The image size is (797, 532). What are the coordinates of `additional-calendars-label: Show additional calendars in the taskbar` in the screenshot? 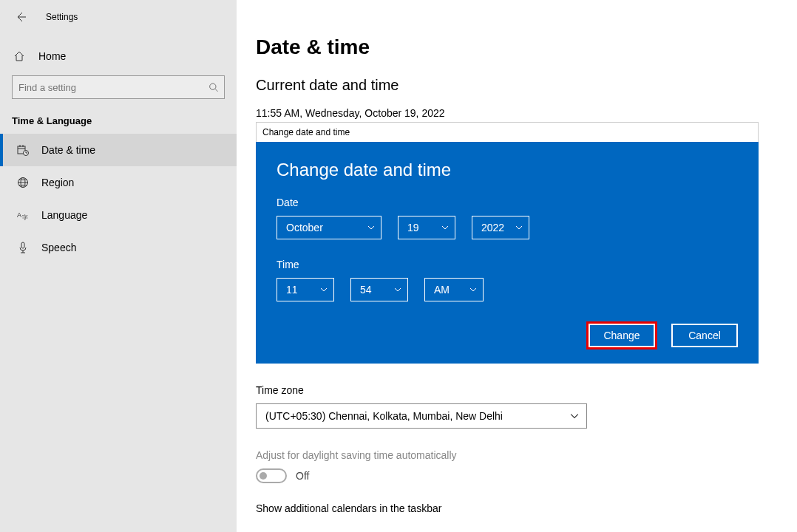 It's located at (526, 508).